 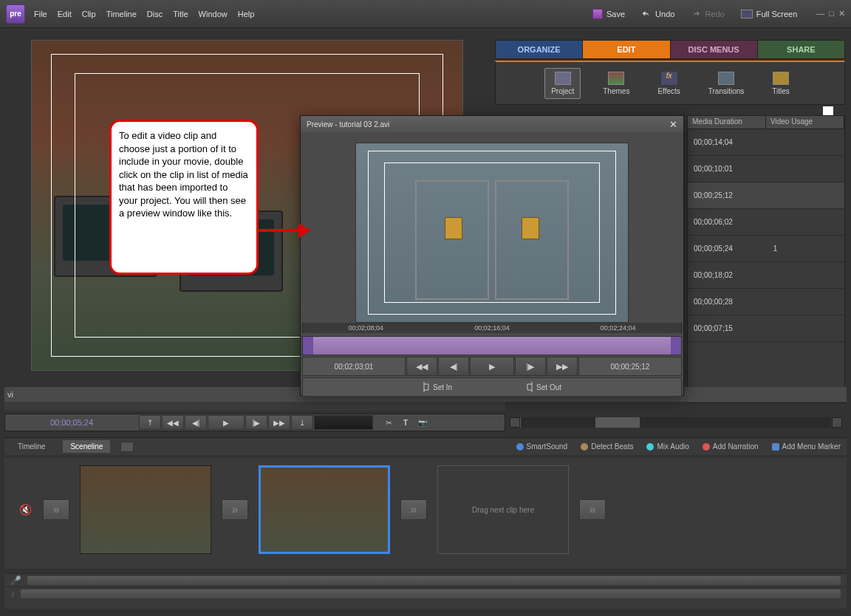 What do you see at coordinates (492, 346) in the screenshot?
I see `preview-timeline` at bounding box center [492, 346].